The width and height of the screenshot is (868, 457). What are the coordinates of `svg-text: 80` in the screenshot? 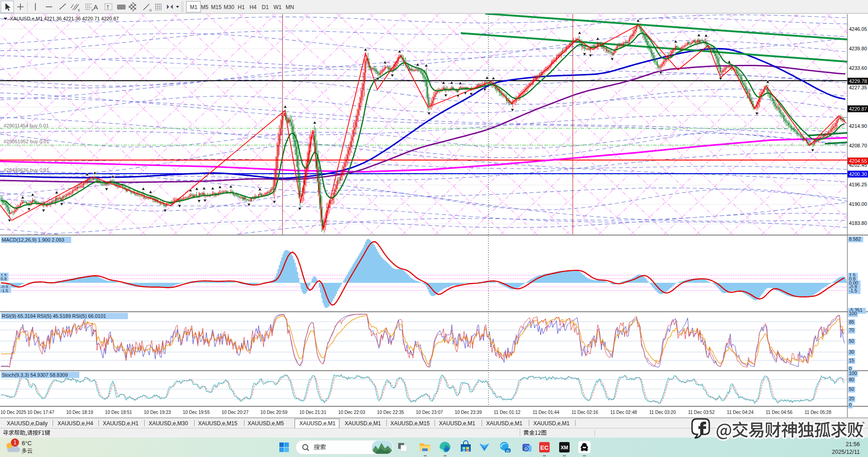 It's located at (852, 379).